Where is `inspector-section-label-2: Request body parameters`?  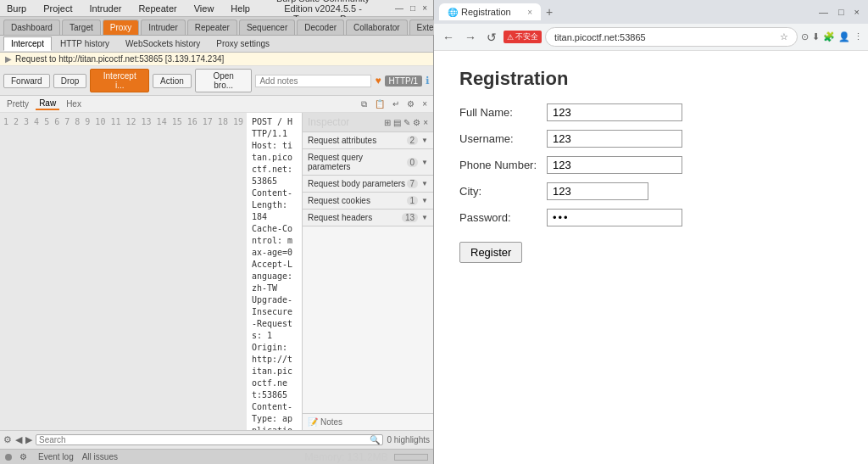
inspector-section-label-2: Request body parameters is located at coordinates (356, 183).